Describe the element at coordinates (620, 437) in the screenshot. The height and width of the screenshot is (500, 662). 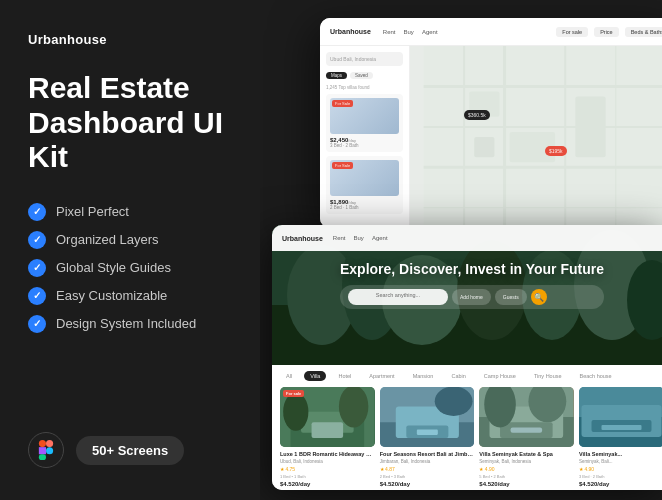
I see `listing-item-4: Villa Seminyak... Seminyak, Bali... ★ 4.…` at that location.